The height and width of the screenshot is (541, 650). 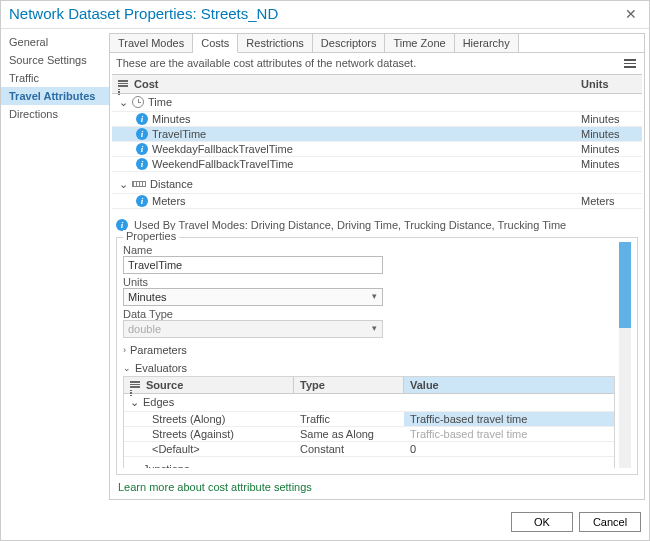 What do you see at coordinates (172, 184) in the screenshot?
I see `group-distance-label: Distance` at bounding box center [172, 184].